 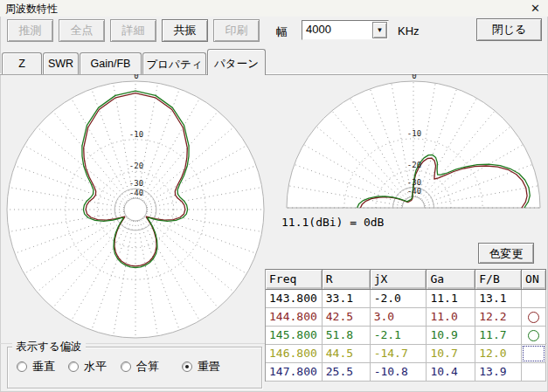 What do you see at coordinates (22, 63) in the screenshot?
I see `tab-z: Z` at bounding box center [22, 63].